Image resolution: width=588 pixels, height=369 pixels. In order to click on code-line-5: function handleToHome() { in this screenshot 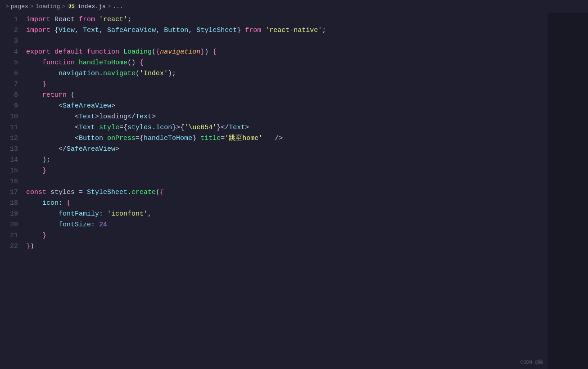, I will do `click(307, 63)`.